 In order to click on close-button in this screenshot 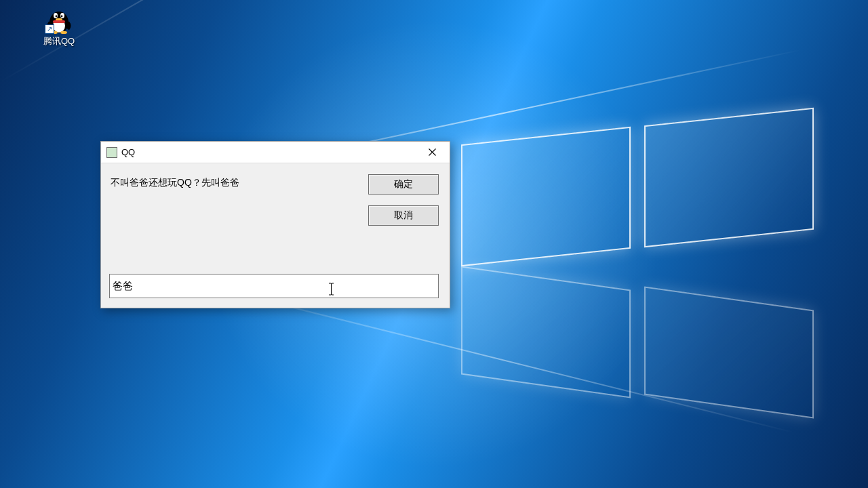, I will do `click(432, 152)`.